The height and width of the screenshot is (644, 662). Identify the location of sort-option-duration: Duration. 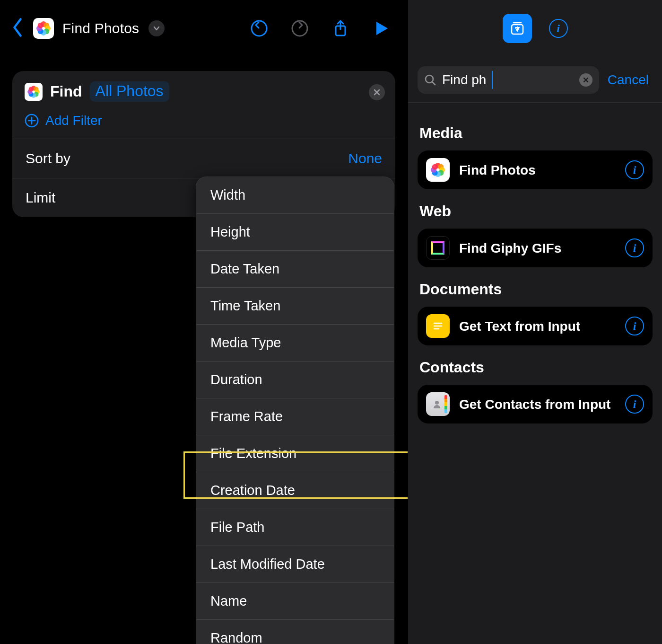
(295, 380).